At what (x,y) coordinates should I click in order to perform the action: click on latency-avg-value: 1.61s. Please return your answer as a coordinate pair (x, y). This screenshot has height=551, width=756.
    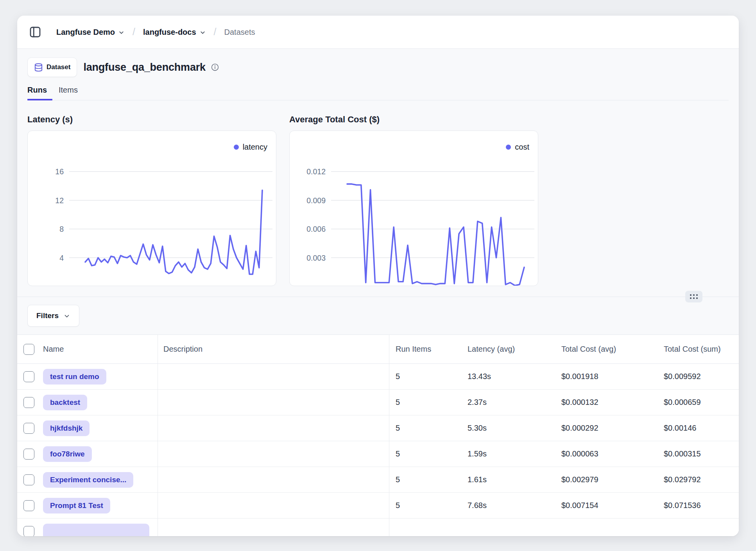
    Looking at the image, I should click on (508, 480).